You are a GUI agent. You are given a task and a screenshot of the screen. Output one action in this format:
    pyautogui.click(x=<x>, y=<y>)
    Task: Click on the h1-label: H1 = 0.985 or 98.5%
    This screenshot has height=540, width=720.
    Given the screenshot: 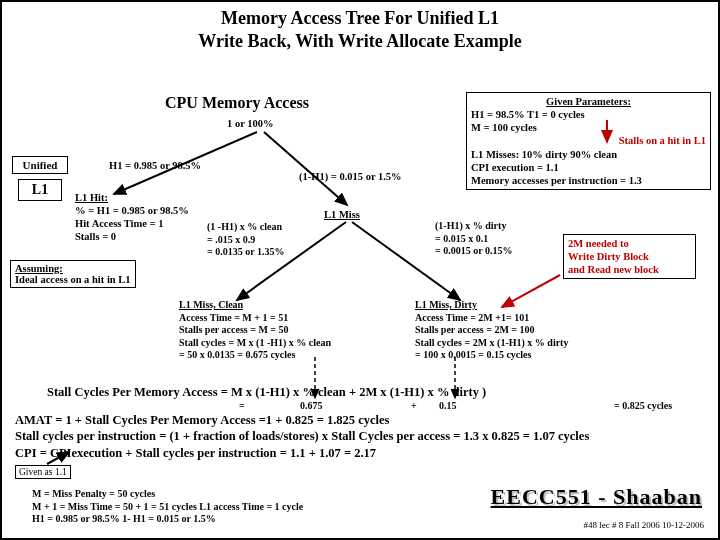 What is the action you would take?
    pyautogui.click(x=155, y=166)
    